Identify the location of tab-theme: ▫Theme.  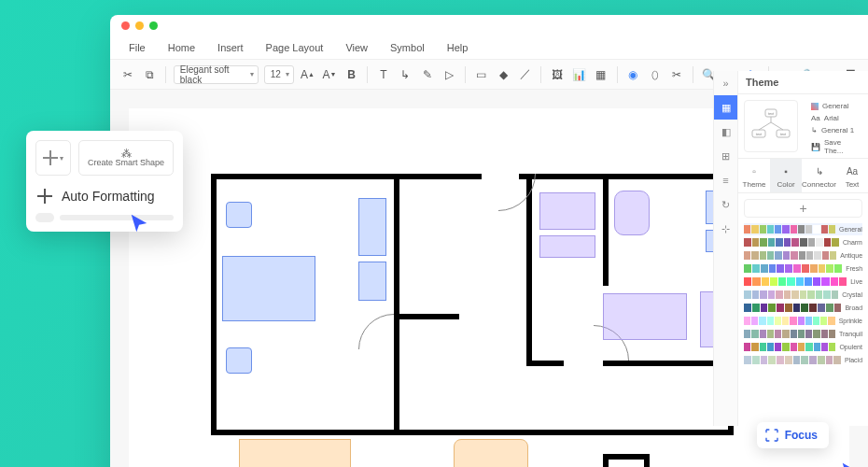
(754, 176).